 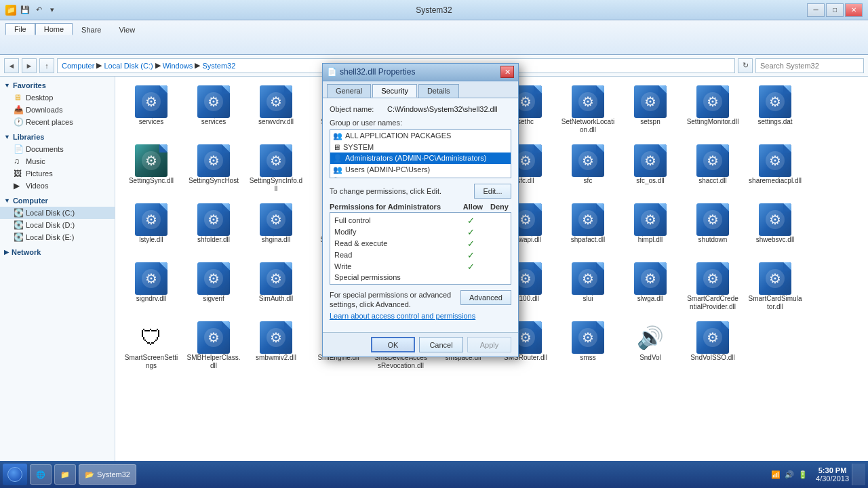 What do you see at coordinates (775, 287) in the screenshot?
I see `file-item: ⚙ SmartCardSimulator.dll` at bounding box center [775, 287].